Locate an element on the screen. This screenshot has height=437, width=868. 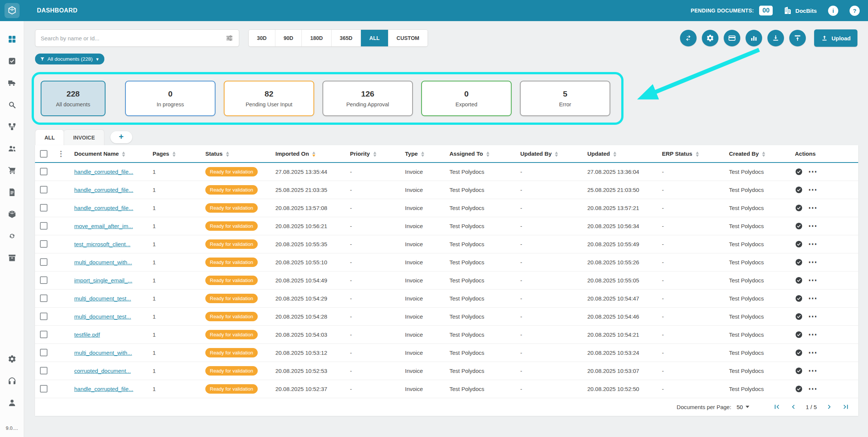
document-name-link: corrupted_document... is located at coordinates (102, 371).